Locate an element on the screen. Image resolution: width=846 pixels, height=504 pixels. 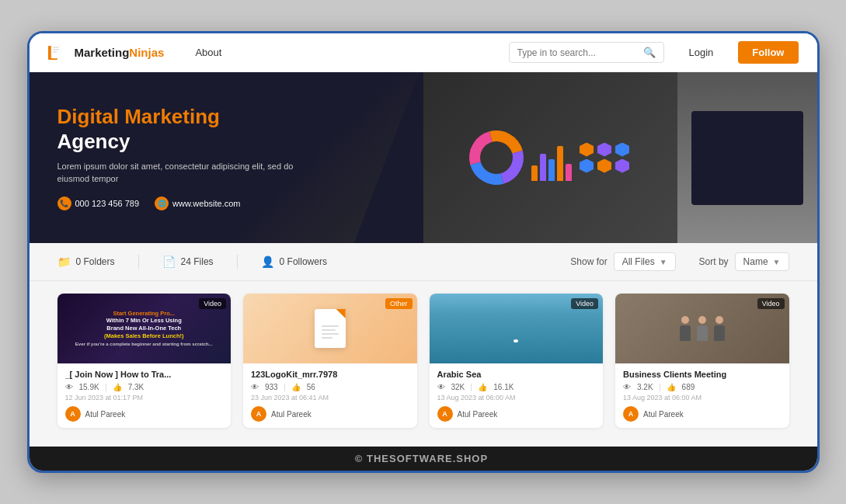
like-icon-3: 👍 is located at coordinates (482, 387).